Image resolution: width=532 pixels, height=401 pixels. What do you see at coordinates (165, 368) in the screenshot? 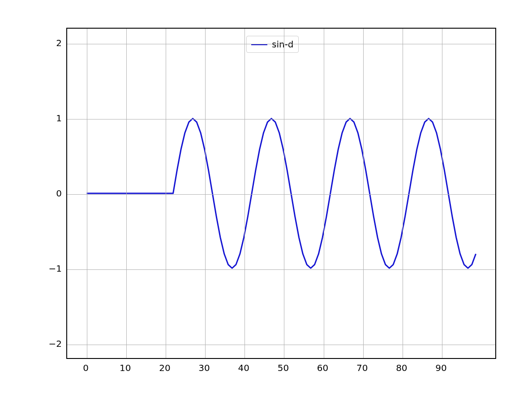
I see `x-tick-label: 20` at bounding box center [165, 368].